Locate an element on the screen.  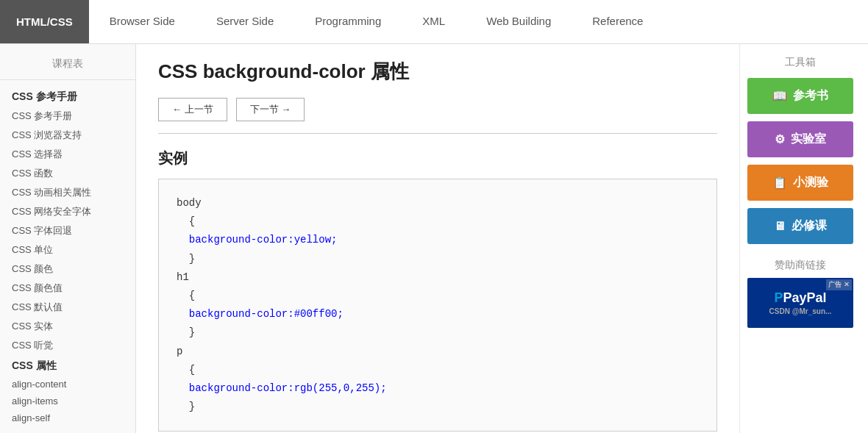
sidebar-item-css-ref: CSS 参考手册 is located at coordinates (68, 116).